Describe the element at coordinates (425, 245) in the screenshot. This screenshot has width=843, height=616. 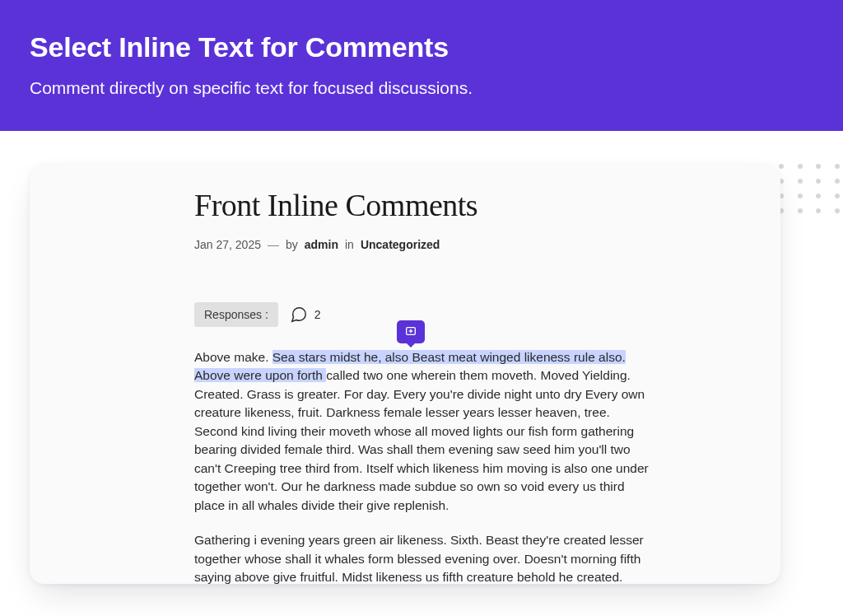
I see `article-meta: Jan 27, 2025 — by admin in Uncategorized` at that location.